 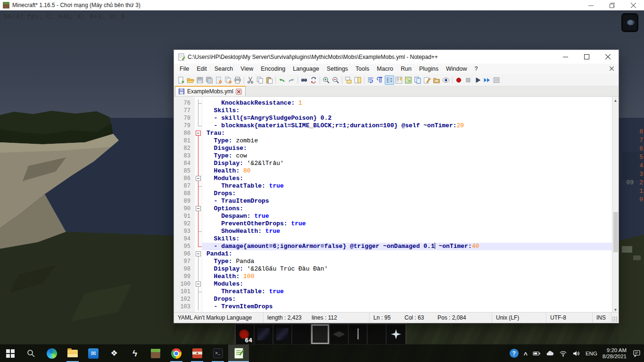 What do you see at coordinates (389, 80) in the screenshot?
I see `indent-guide-button` at bounding box center [389, 80].